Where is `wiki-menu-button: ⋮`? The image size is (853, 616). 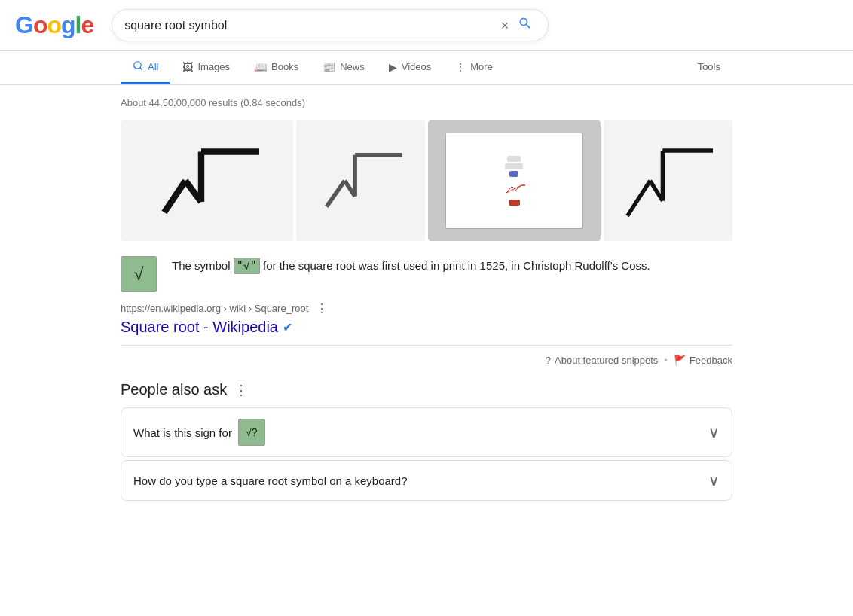
wiki-menu-button: ⋮ is located at coordinates (322, 309).